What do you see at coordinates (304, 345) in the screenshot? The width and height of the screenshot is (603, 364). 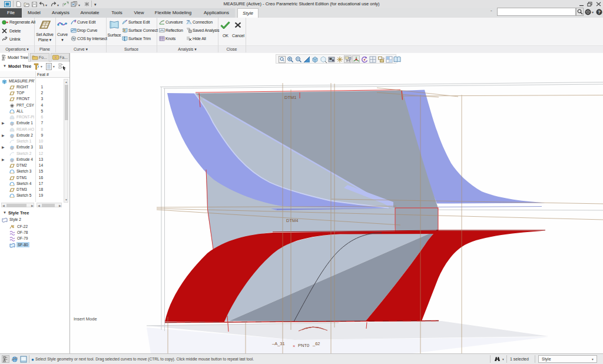 I see `svg-text: PNT0` at bounding box center [304, 345].